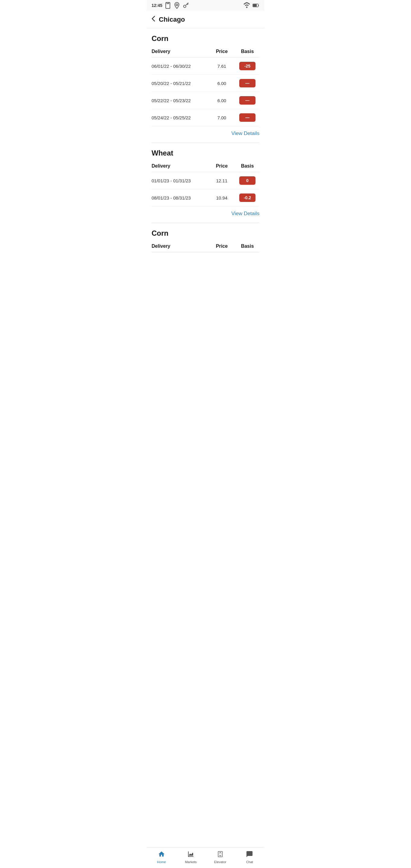  I want to click on row-basis: 0, so click(247, 181).